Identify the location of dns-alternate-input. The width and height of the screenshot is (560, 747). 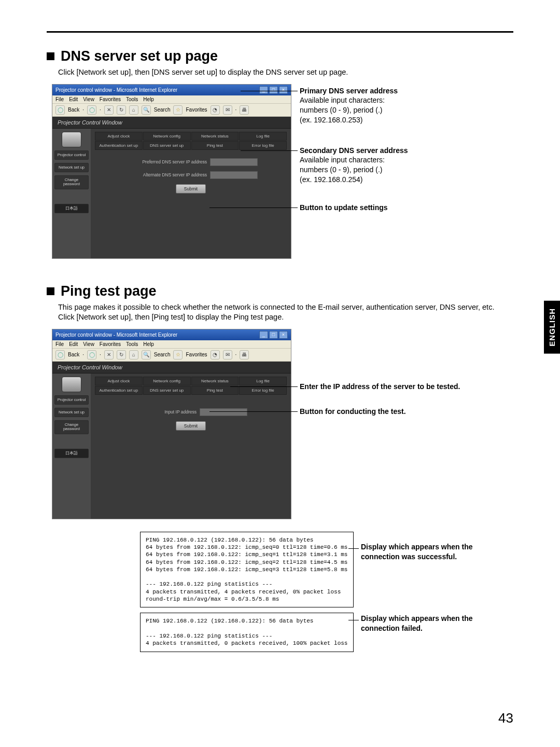
(234, 175).